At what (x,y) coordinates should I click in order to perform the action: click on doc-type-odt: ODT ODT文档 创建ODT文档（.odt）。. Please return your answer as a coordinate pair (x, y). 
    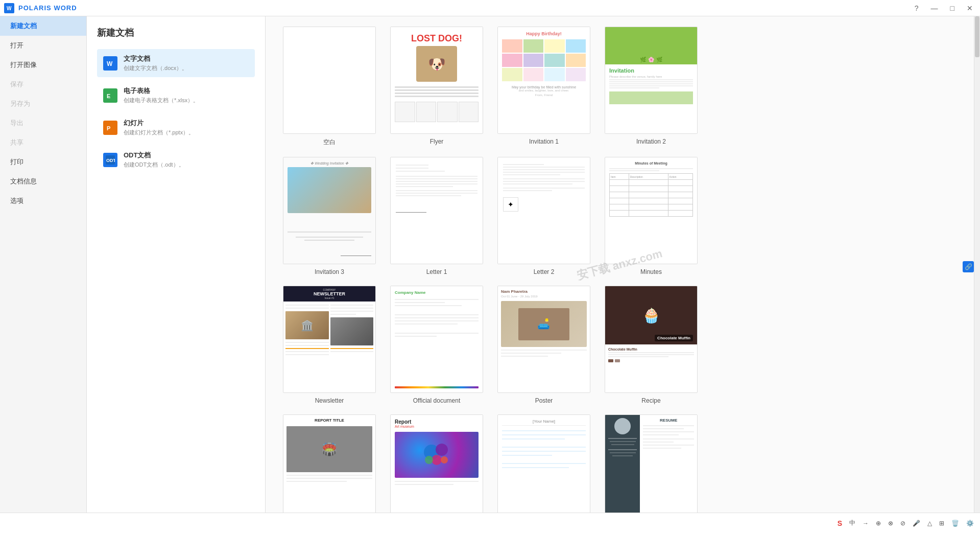
    Looking at the image, I should click on (176, 159).